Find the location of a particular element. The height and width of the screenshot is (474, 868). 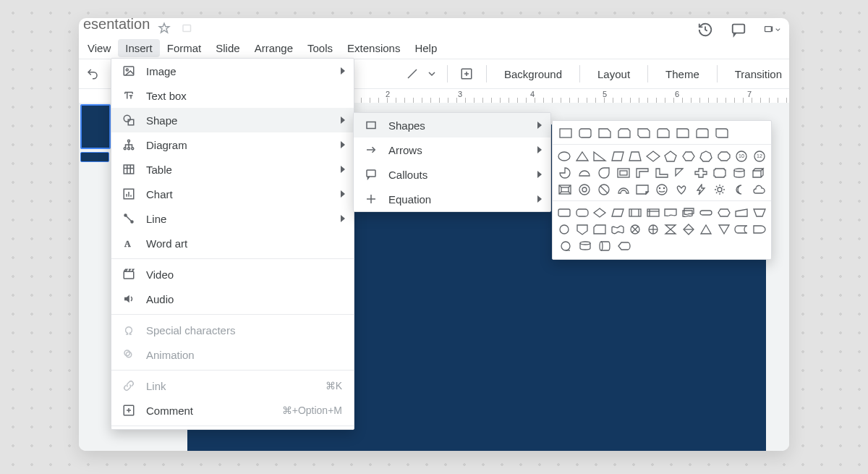

menu-view: View is located at coordinates (99, 48).